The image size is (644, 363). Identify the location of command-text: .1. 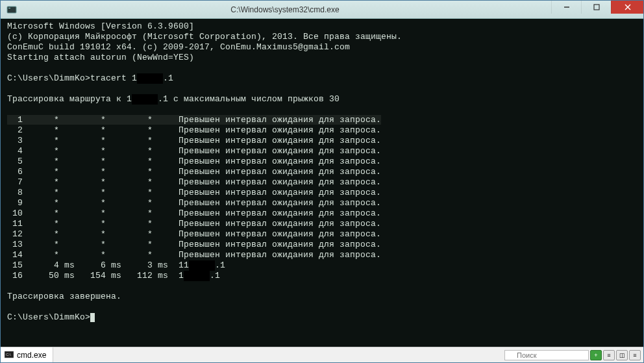
(168, 78).